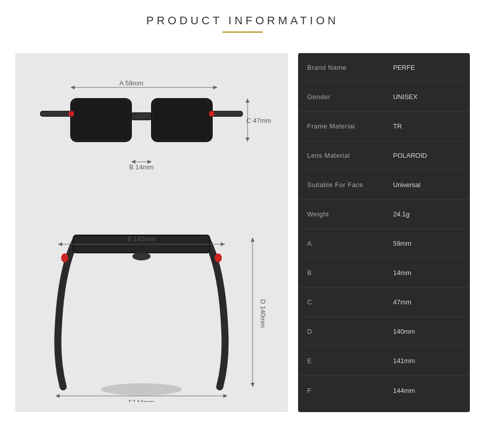 The width and height of the screenshot is (485, 448). Describe the element at coordinates (384, 273) in the screenshot. I see `spec-row: B14mm` at that location.